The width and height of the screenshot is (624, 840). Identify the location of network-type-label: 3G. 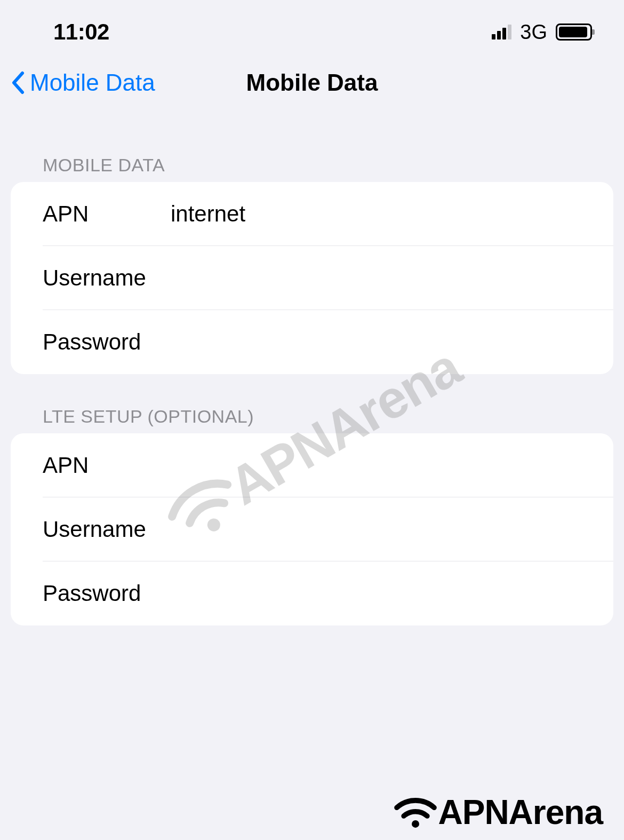
(533, 32).